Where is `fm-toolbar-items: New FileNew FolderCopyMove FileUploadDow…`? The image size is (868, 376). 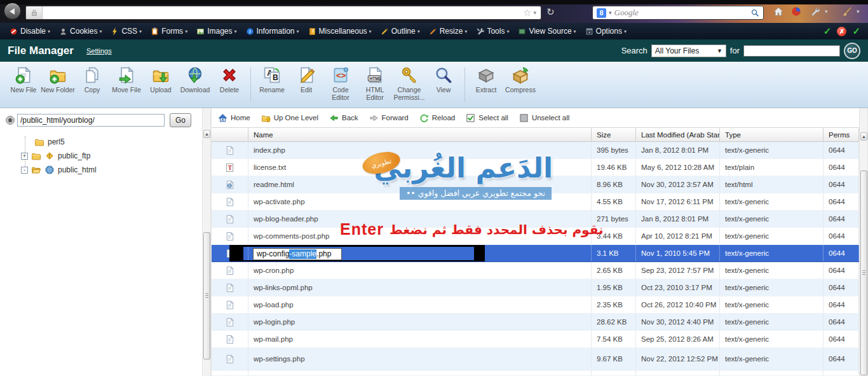 fm-toolbar-items: New FileNew FolderCopyMove FileUploadDow… is located at coordinates (434, 81).